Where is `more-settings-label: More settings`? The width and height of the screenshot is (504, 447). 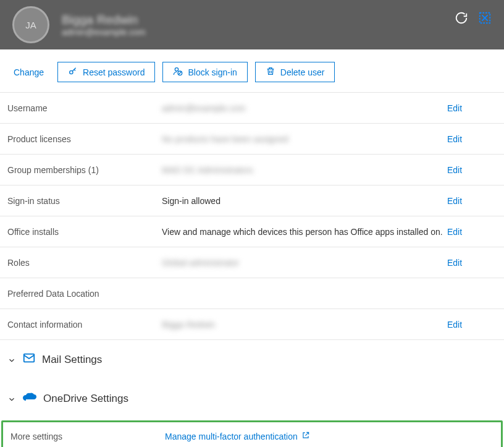
more-settings-label: More settings is located at coordinates (88, 436).